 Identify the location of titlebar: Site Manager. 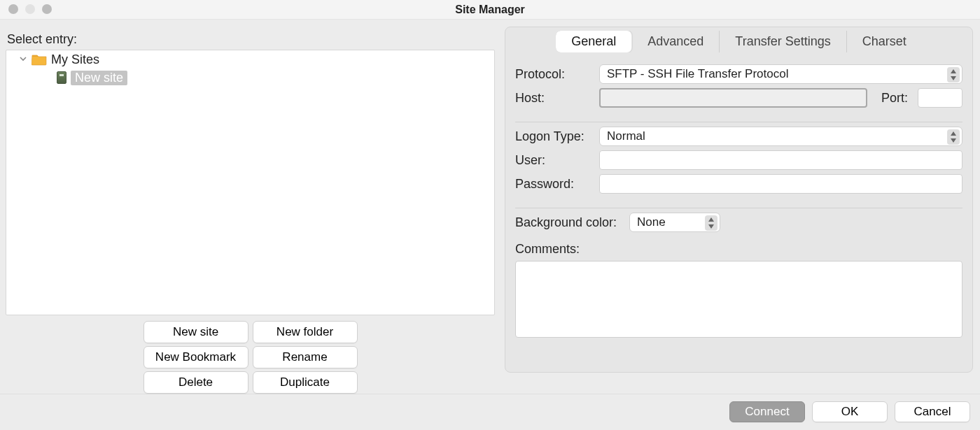
(490, 10).